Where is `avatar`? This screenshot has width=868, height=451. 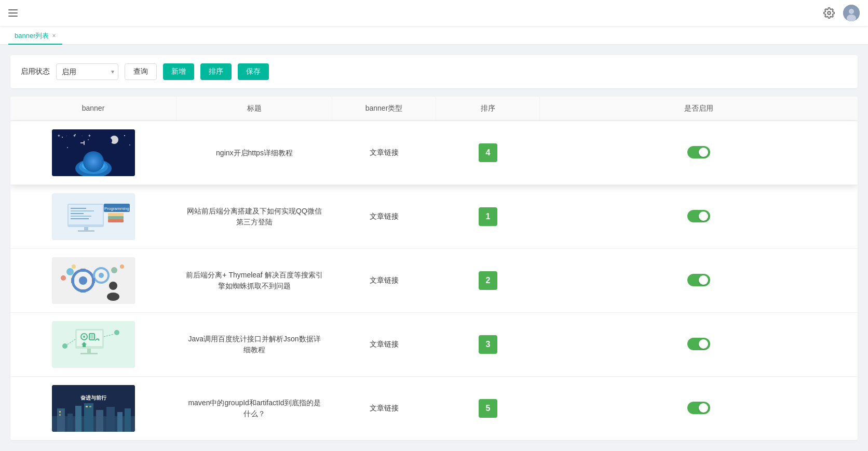 avatar is located at coordinates (851, 13).